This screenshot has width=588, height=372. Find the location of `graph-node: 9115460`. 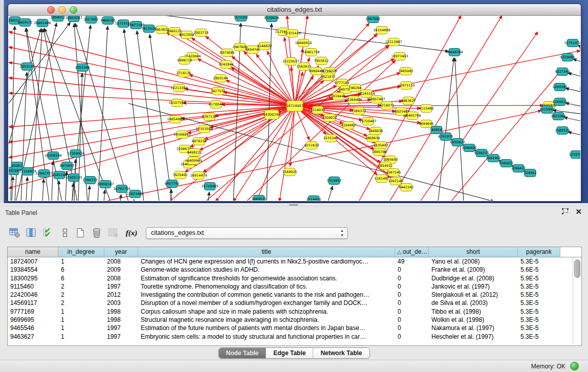

graph-node: 9115460 is located at coordinates (427, 108).